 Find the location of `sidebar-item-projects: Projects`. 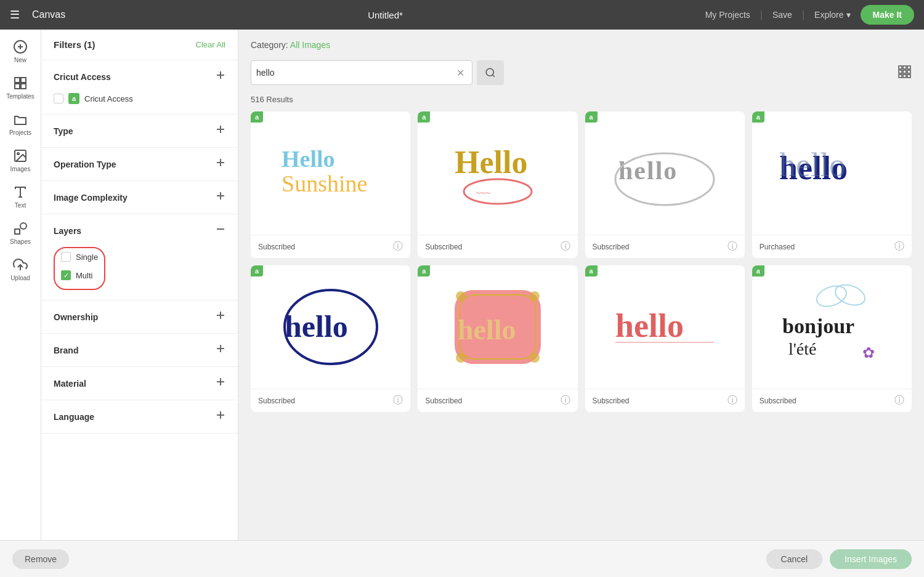

sidebar-item-projects: Projects is located at coordinates (20, 124).